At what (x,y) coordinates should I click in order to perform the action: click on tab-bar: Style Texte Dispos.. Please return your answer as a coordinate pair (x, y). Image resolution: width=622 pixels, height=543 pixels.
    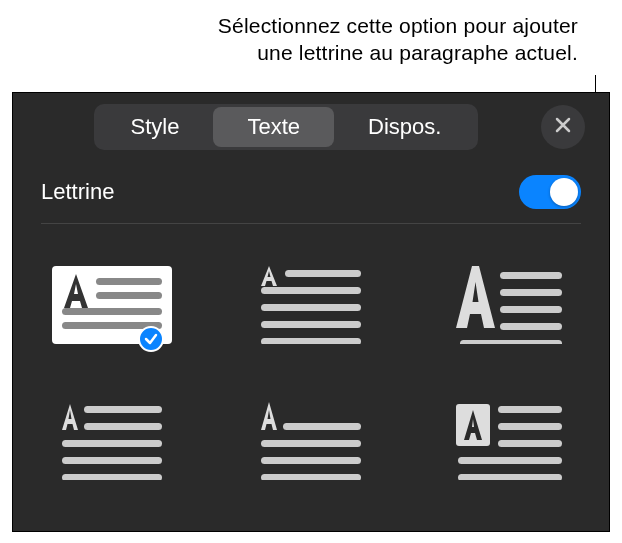
    Looking at the image, I should click on (311, 127).